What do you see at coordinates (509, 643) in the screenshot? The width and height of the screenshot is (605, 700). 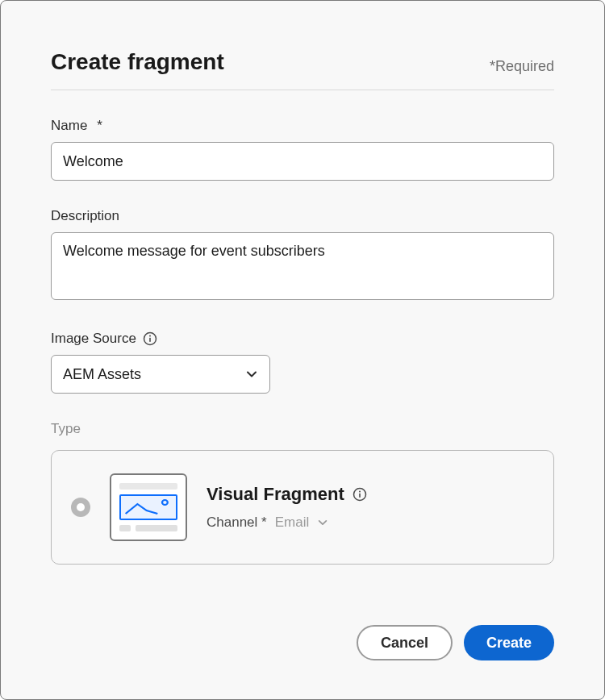 I see `create-button: Create` at bounding box center [509, 643].